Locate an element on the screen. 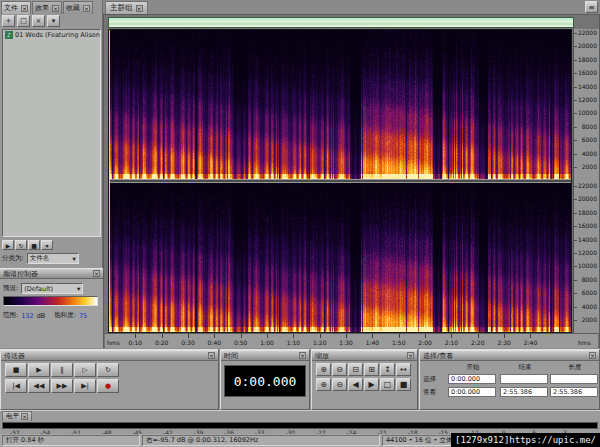  freq-label-ch2: 18000 is located at coordinates (588, 213).